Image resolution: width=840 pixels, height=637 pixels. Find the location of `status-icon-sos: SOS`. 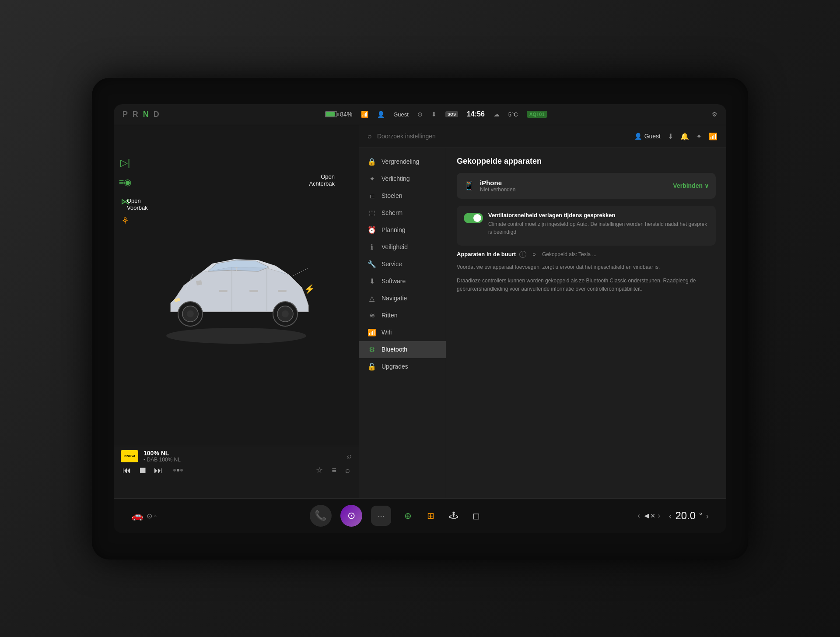

status-icon-sos: SOS is located at coordinates (452, 114).